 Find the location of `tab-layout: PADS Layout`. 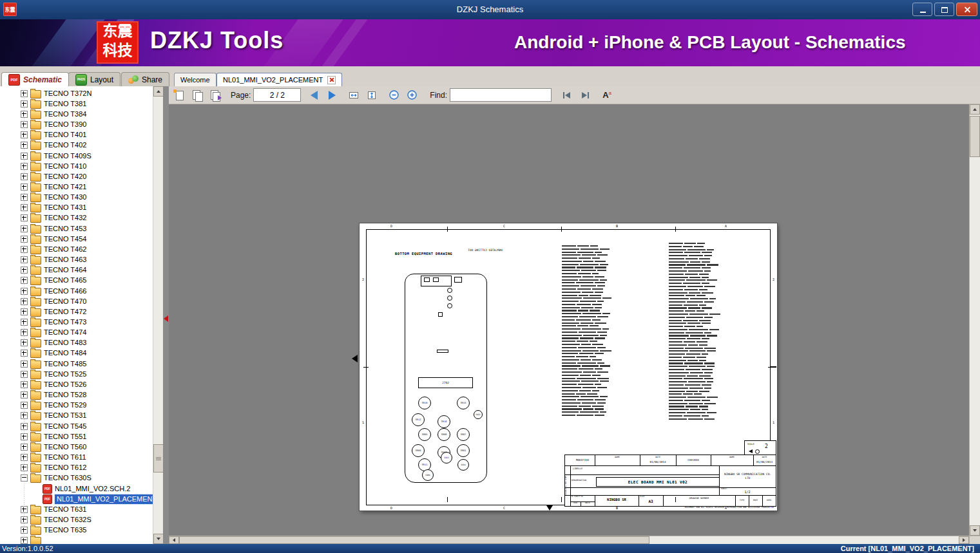

tab-layout: PADS Layout is located at coordinates (94, 79).